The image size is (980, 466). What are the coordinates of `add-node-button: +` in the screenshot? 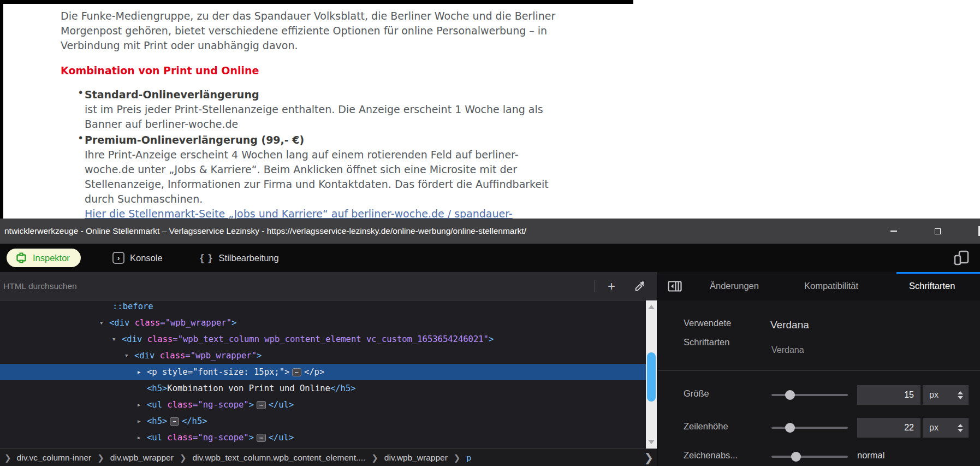 It's located at (611, 286).